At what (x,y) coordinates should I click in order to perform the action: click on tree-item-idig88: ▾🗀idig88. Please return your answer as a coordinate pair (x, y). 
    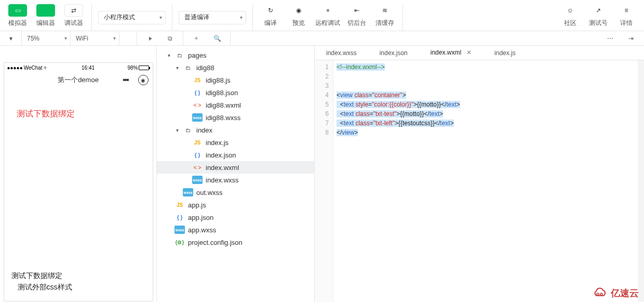
    Looking at the image, I should click on (236, 68).